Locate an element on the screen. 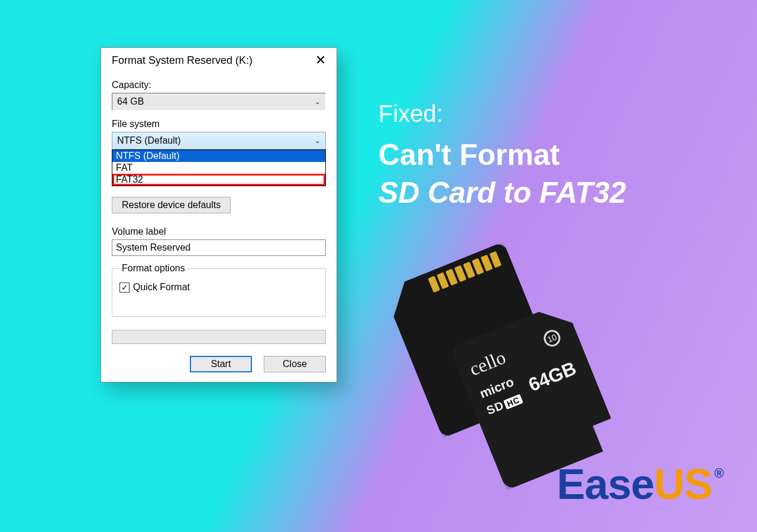  volume-label-input is located at coordinates (219, 248).